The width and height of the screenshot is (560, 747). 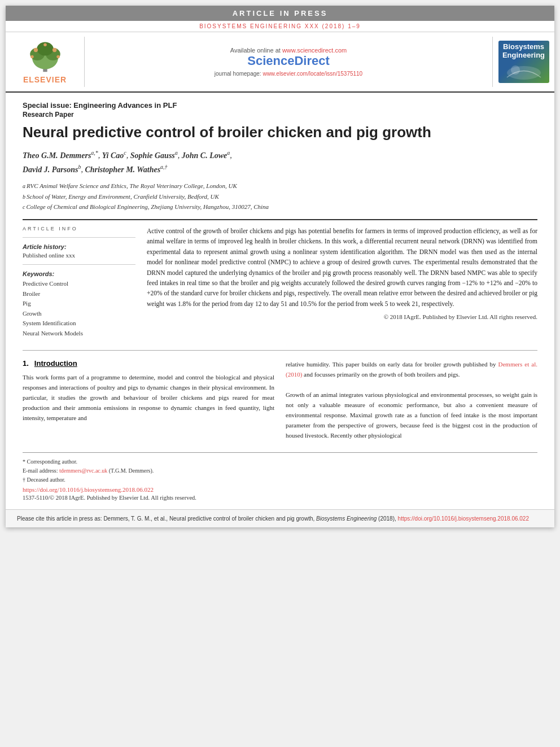 What do you see at coordinates (280, 490) in the screenshot?
I see `doi-link: https://doi.org/10.1016/j.biosystemseng.…` at bounding box center [280, 490].